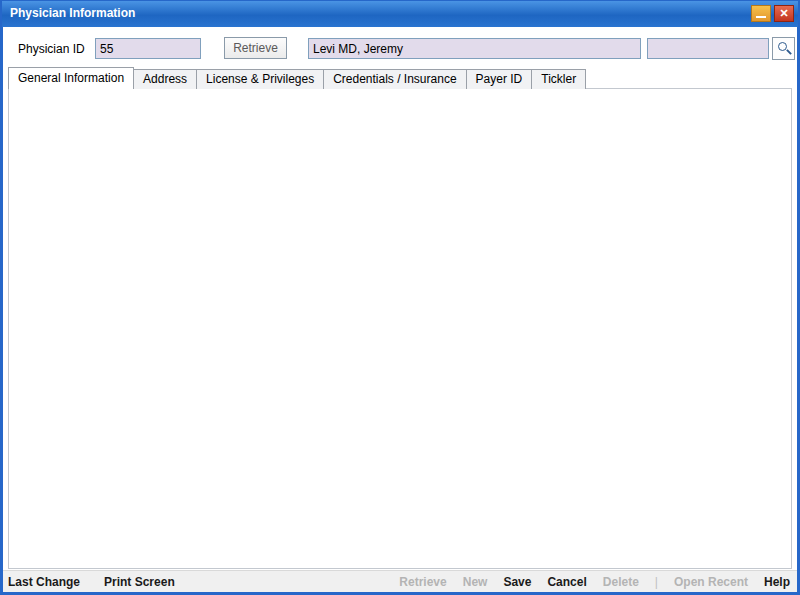 This screenshot has width=800, height=595. What do you see at coordinates (165, 79) in the screenshot?
I see `tab-address: Address` at bounding box center [165, 79].